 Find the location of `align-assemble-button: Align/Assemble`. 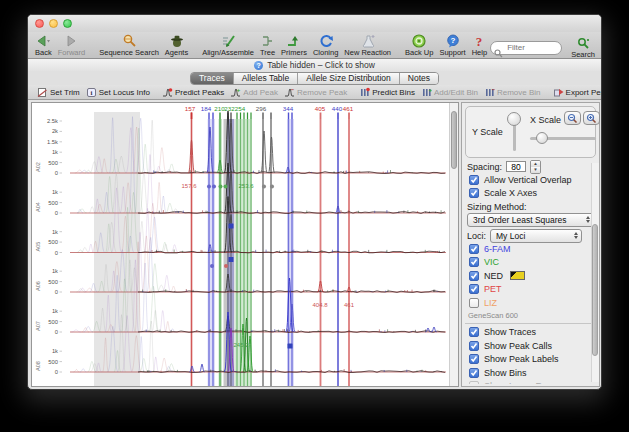

align-assemble-button: Align/Assemble is located at coordinates (228, 45).